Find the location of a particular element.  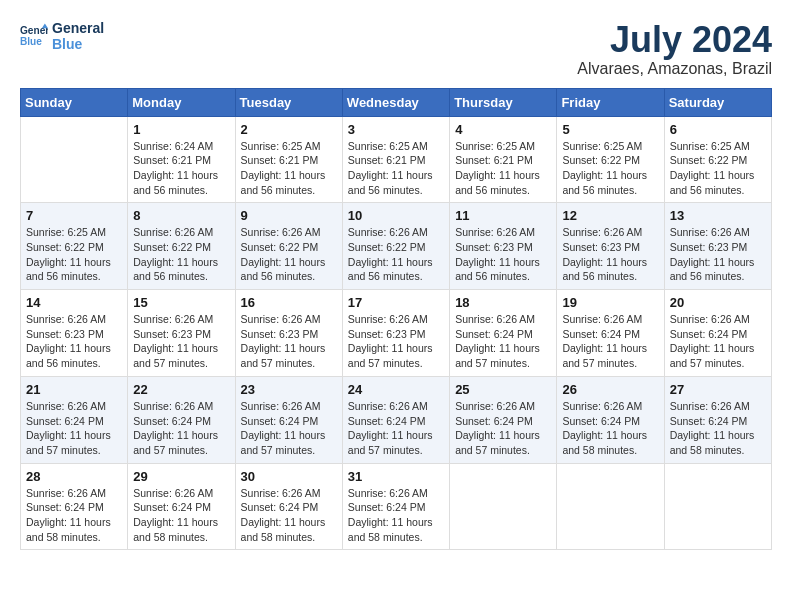

day-number: 22 is located at coordinates (181, 390).